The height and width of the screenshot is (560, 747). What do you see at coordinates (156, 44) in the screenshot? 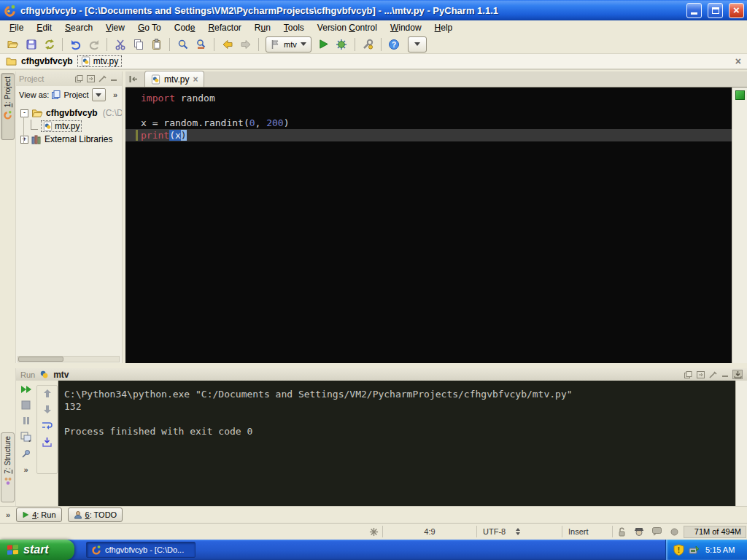
I see `paste-button` at bounding box center [156, 44].